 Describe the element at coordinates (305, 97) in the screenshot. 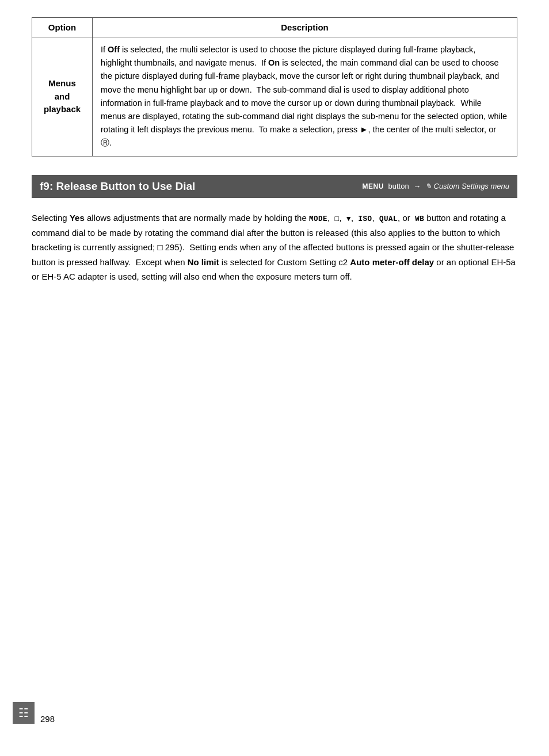

I see `description-cell-menus: If Off is selected, the multi selector i…` at that location.